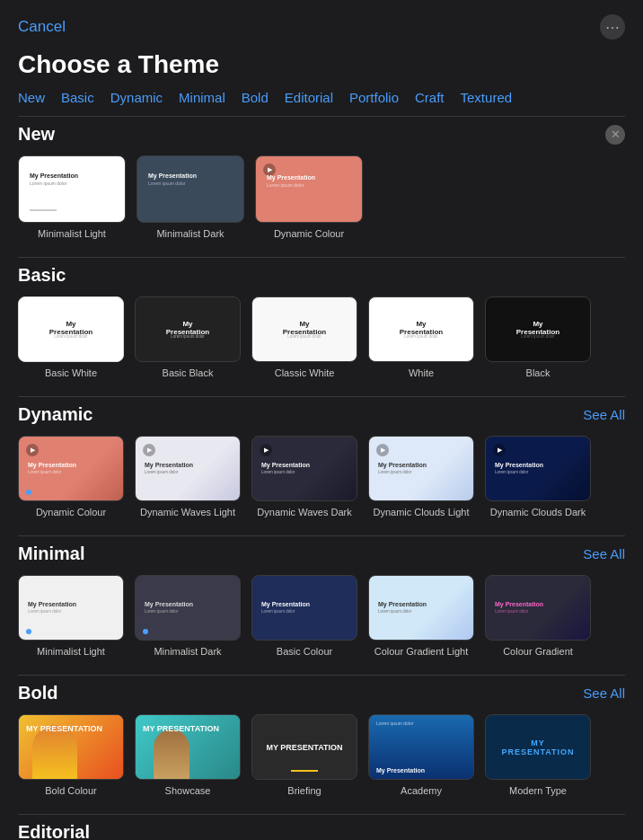 Image resolution: width=643 pixels, height=840 pixels. I want to click on theme-briefing: MY PRESENTATION Briefing, so click(304, 755).